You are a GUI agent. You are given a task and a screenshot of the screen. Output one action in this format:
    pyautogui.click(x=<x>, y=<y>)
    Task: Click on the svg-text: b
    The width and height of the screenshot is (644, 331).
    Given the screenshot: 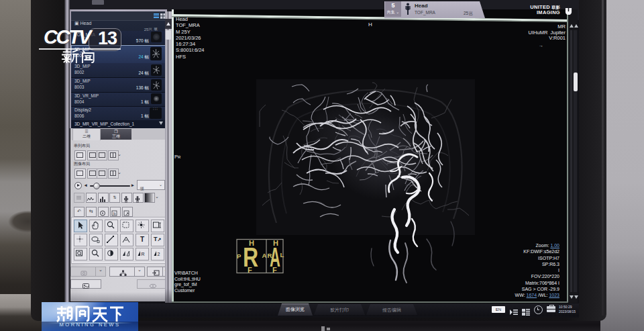 What is the action you would take?
    pyautogui.click(x=115, y=214)
    